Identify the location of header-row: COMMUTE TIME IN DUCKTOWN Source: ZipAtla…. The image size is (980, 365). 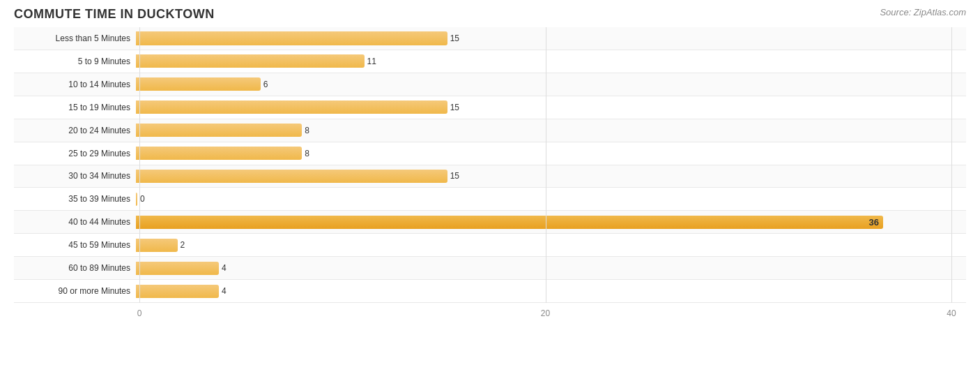
(490, 14).